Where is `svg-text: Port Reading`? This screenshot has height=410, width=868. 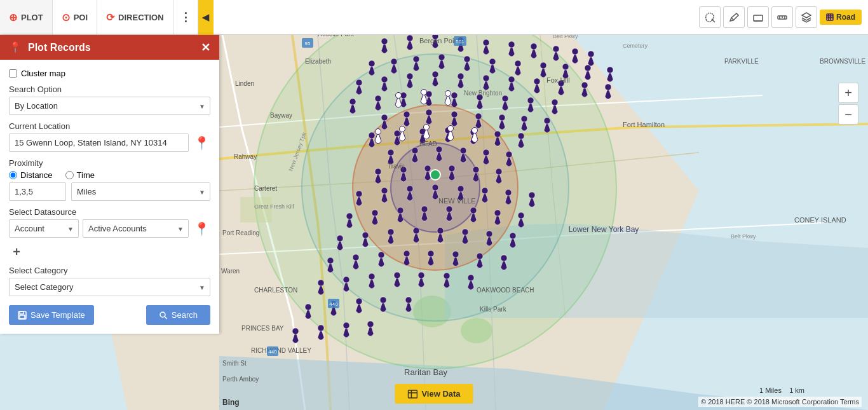 svg-text: Port Reading is located at coordinates (241, 233).